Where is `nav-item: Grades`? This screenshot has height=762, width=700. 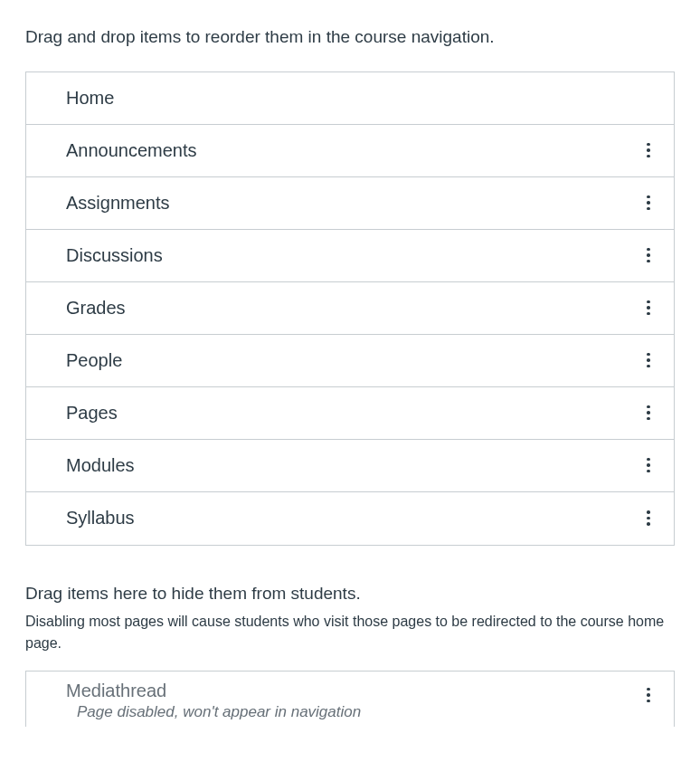
nav-item: Grades is located at coordinates (350, 309).